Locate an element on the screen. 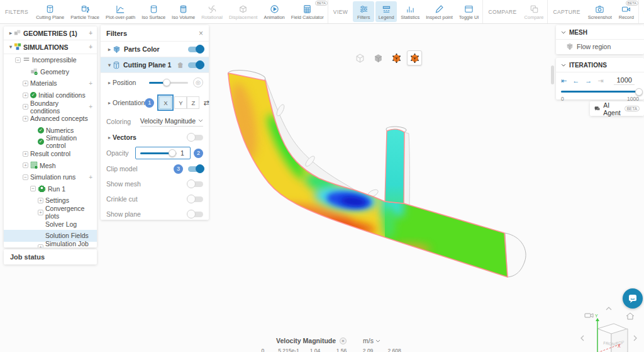 The height and width of the screenshot is (352, 644). cutting-plane-button: Cutting Plane is located at coordinates (50, 11).